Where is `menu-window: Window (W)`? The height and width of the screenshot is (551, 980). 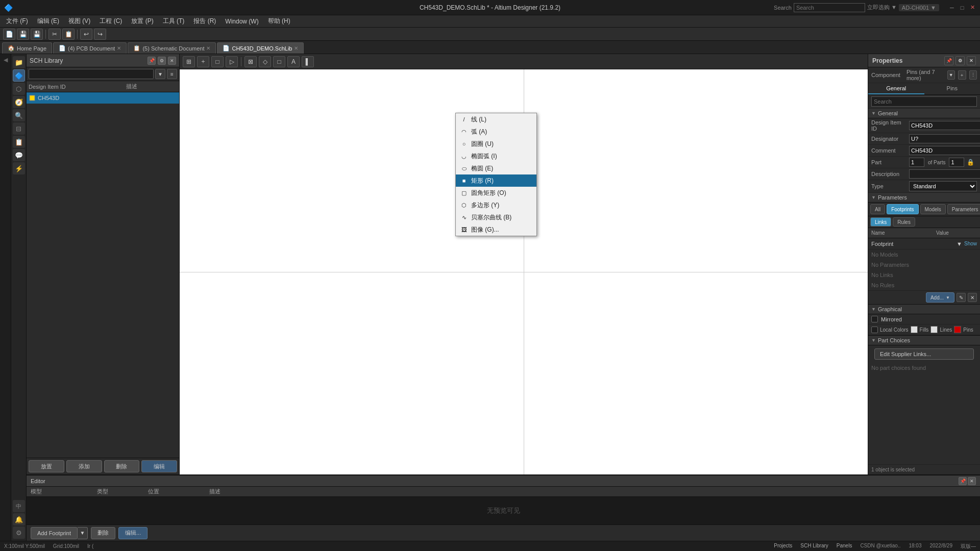 menu-window: Window (W) is located at coordinates (242, 21).